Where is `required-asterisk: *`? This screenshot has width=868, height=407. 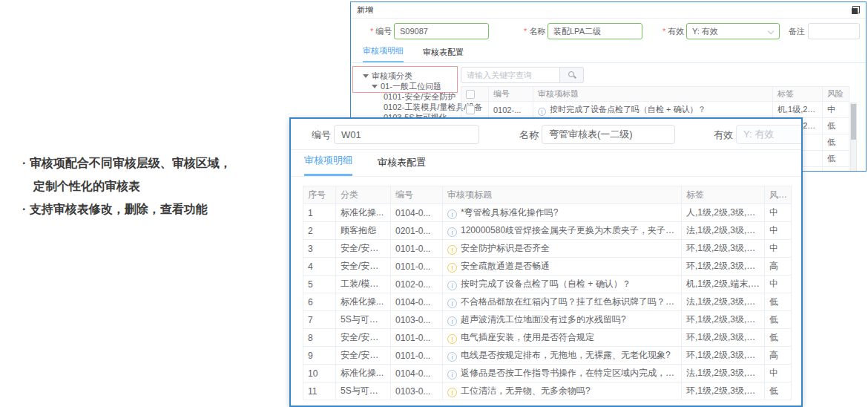
required-asterisk: * is located at coordinates (664, 31).